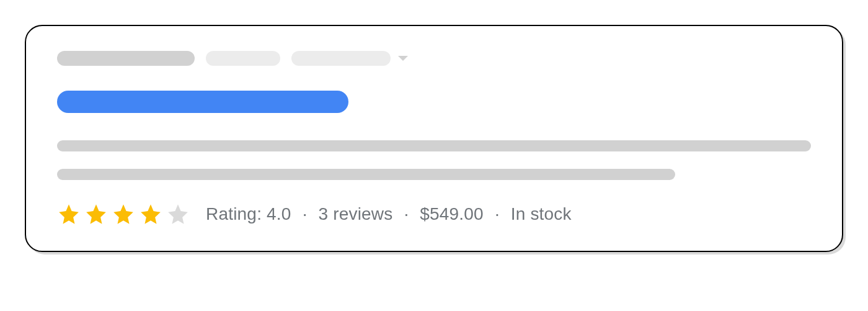 The width and height of the screenshot is (868, 311). What do you see at coordinates (203, 102) in the screenshot?
I see `result-title-placeholder` at bounding box center [203, 102].